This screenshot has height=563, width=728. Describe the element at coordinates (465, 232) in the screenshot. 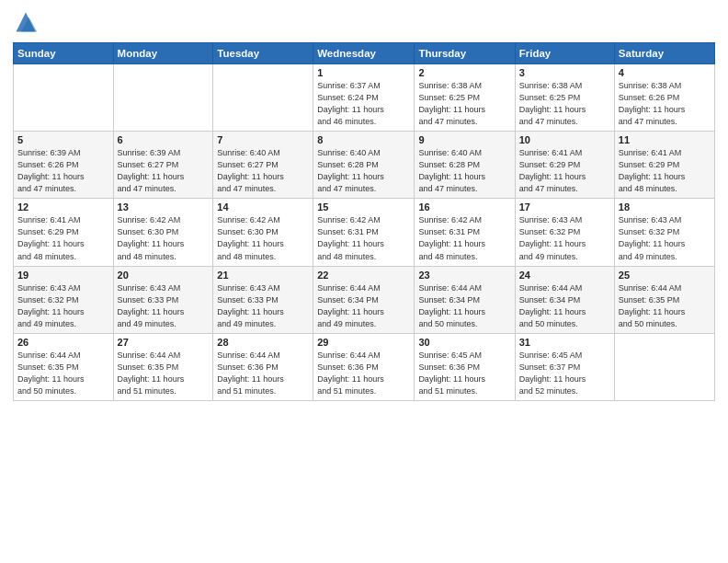

I see `calendar-cell: 16Sunrise: 6:42 AM Sunset: 6:31 PM Dayli…` at that location.